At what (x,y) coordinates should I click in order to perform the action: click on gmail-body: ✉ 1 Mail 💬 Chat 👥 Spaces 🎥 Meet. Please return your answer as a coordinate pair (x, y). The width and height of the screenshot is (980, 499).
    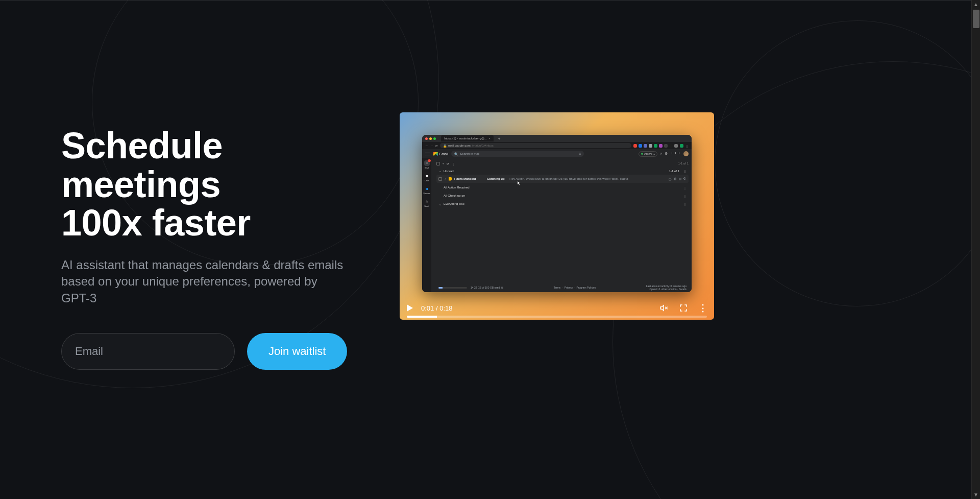
    Looking at the image, I should click on (557, 225).